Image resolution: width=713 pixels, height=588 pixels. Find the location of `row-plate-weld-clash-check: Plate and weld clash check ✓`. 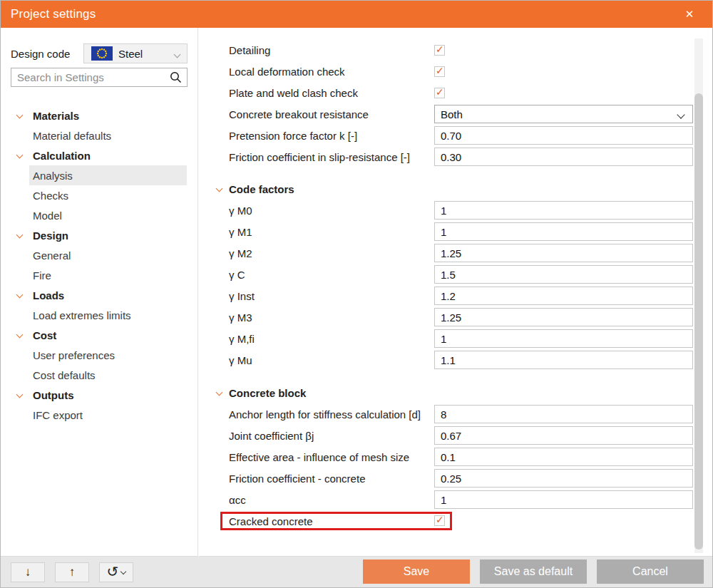

row-plate-weld-clash-check: Plate and weld clash check ✓ is located at coordinates (456, 93).